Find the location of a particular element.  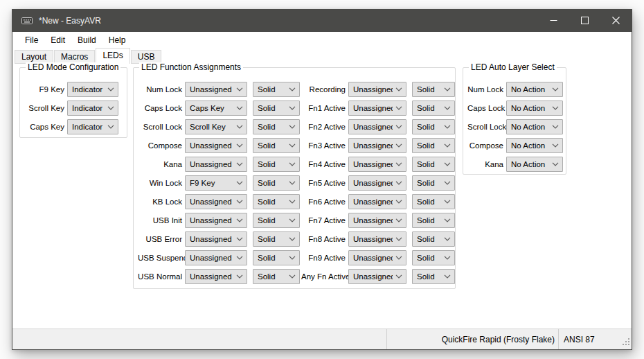

combo-recording-style: Solid is located at coordinates (433, 89).